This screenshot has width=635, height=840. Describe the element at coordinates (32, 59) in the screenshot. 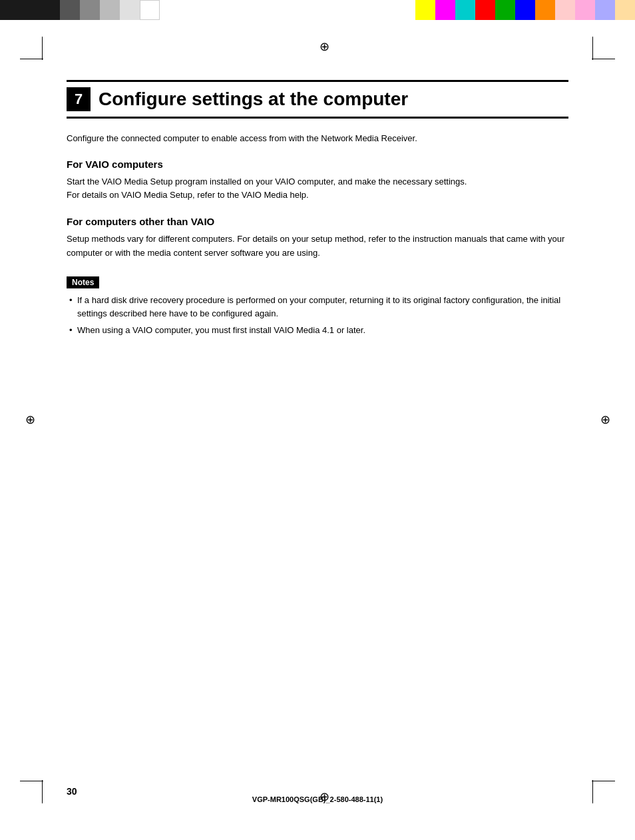

I see `trim-mark-tl-h` at that location.